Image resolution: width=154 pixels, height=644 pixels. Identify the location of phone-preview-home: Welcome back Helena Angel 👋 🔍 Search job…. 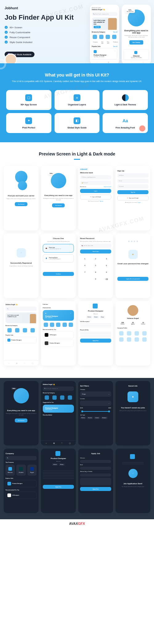
(105, 34).